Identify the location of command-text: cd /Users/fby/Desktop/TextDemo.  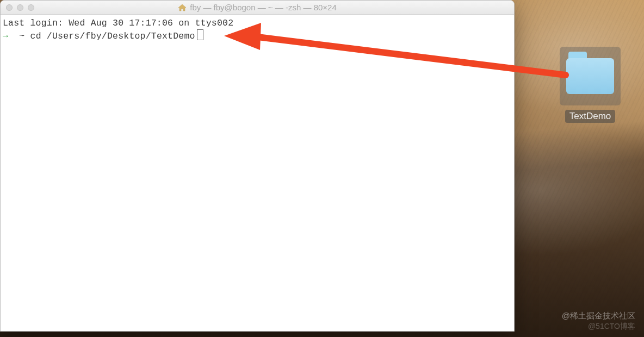
(113, 36).